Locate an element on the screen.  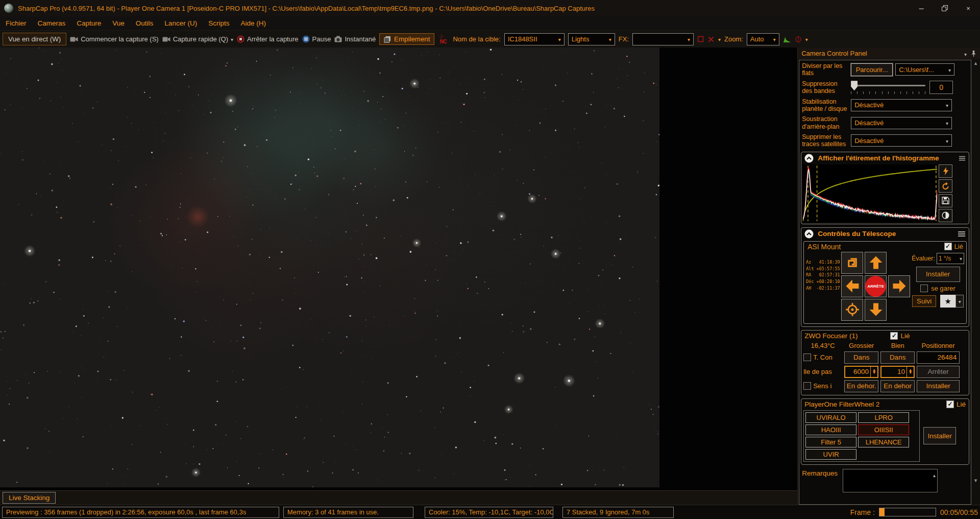
flats-path-combo: C:\Users\f... is located at coordinates (925, 69).